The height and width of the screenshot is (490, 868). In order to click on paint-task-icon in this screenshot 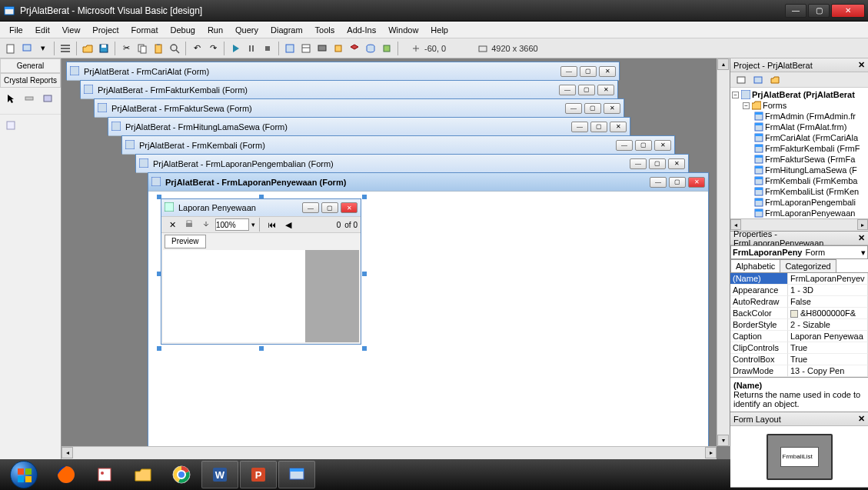, I will do `click(105, 475)`.